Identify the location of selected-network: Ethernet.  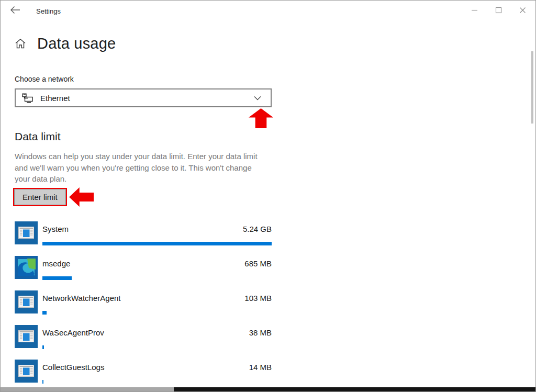
(147, 98).